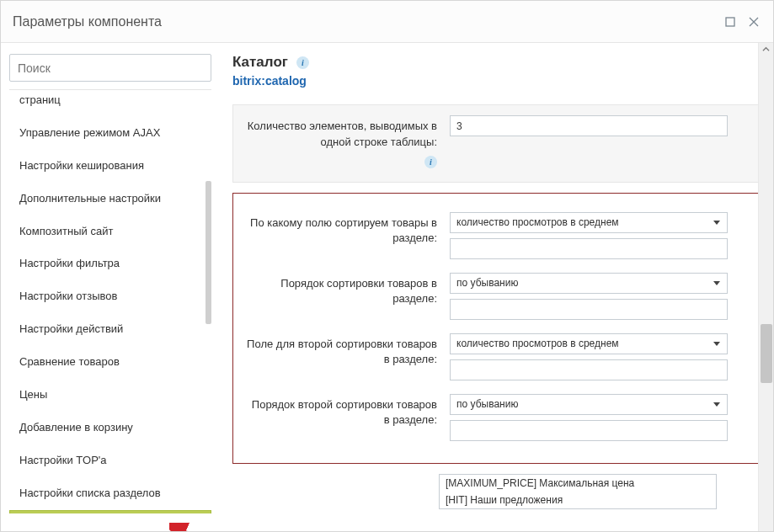 The height and width of the screenshot is (532, 774). Describe the element at coordinates (110, 133) in the screenshot. I see `sidebar-item: Управление режимом AJAX` at that location.